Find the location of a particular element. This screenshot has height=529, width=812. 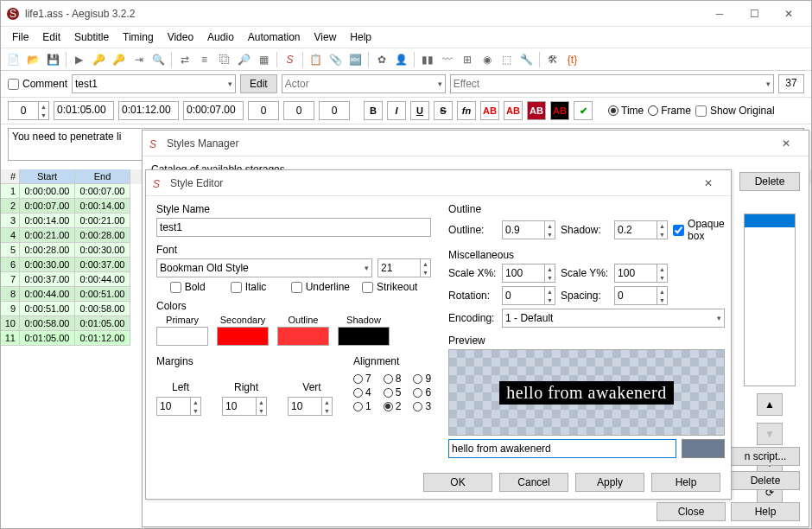

outline-color is located at coordinates (303, 336).